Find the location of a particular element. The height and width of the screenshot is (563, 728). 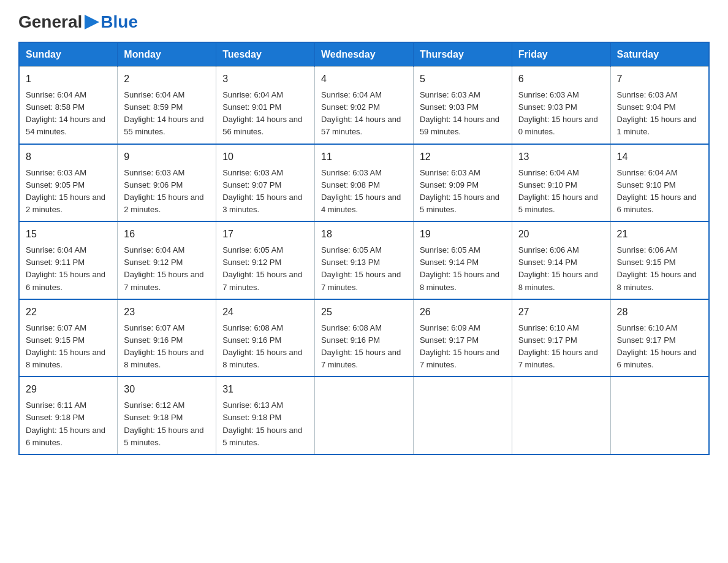

day-number: 17 is located at coordinates (265, 234).